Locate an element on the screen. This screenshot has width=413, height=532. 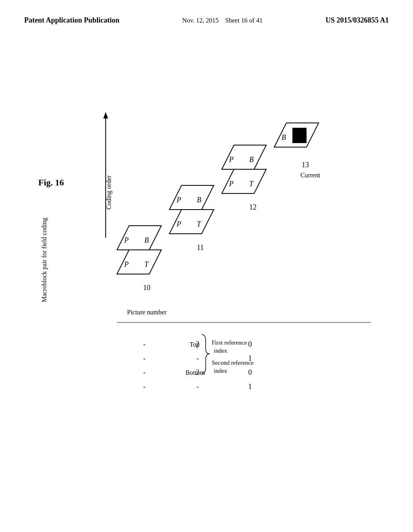
val-p11-bot-first: 2 is located at coordinates (198, 372).